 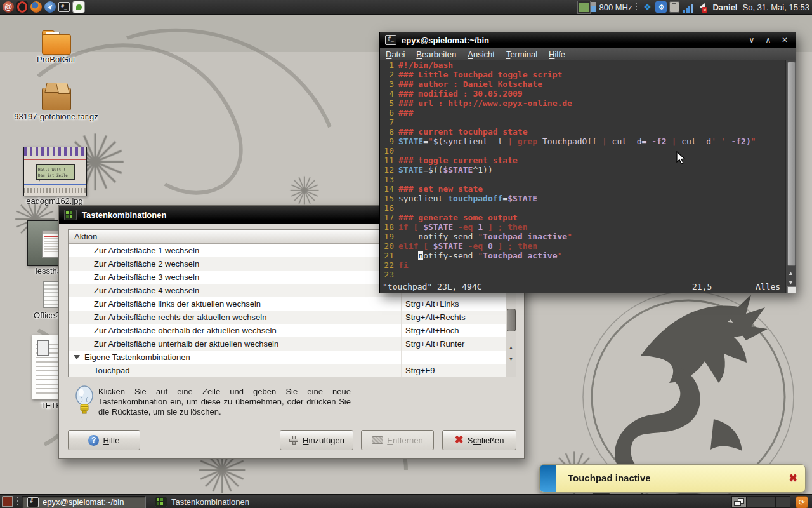 What do you see at coordinates (211, 502) in the screenshot?
I see `task-label: Tastenkombinationen` at bounding box center [211, 502].